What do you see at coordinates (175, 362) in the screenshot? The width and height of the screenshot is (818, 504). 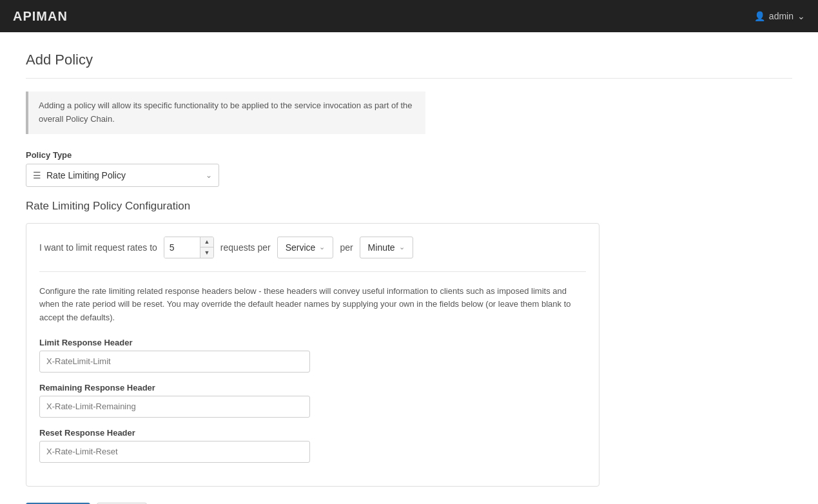 I see `limit-header-input` at bounding box center [175, 362].